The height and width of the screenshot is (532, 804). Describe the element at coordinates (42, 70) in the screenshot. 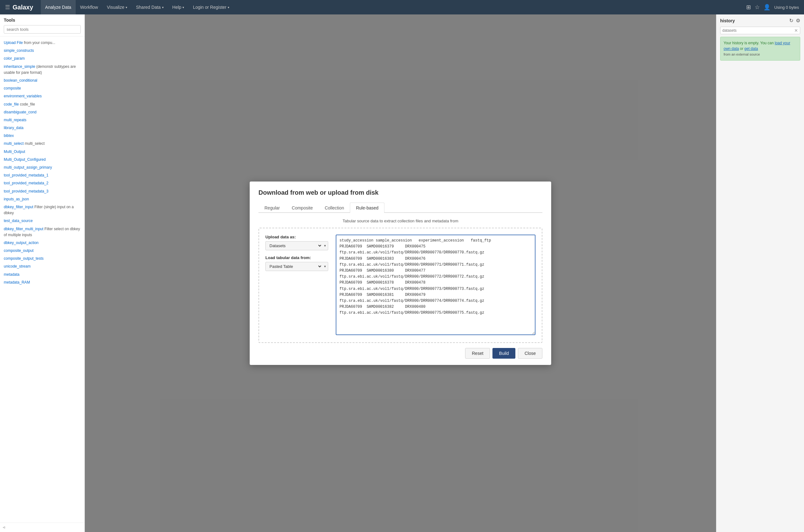

I see `sidebar-item-inheritance-simple: inheritance_simple (demonstr subtypes ar…` at that location.